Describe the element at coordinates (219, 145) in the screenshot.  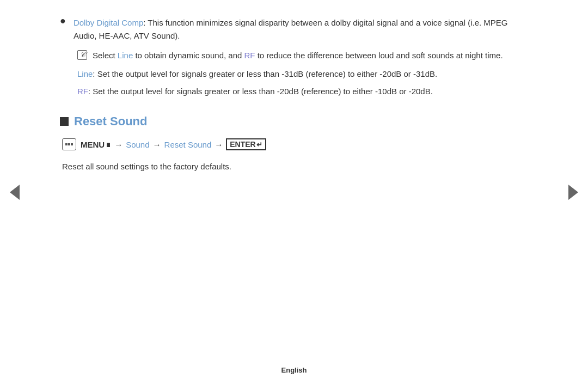
I see `menu-arrow-3: →` at that location.